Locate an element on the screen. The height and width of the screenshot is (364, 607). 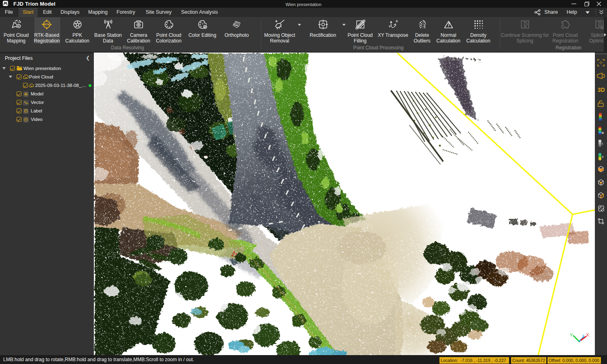
svg-text: B is located at coordinates (603, 133).